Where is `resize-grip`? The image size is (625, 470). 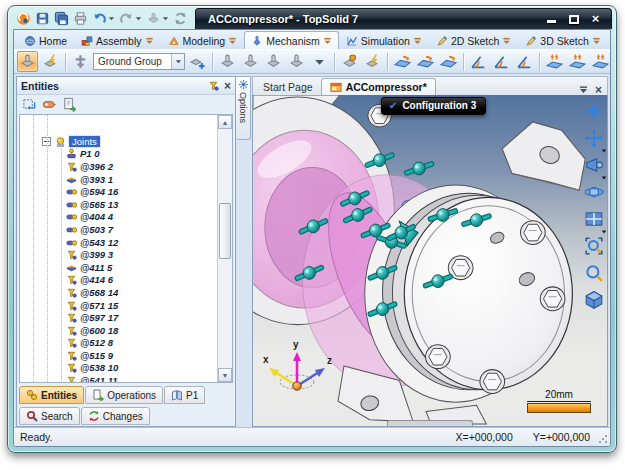
resize-grip is located at coordinates (603, 439).